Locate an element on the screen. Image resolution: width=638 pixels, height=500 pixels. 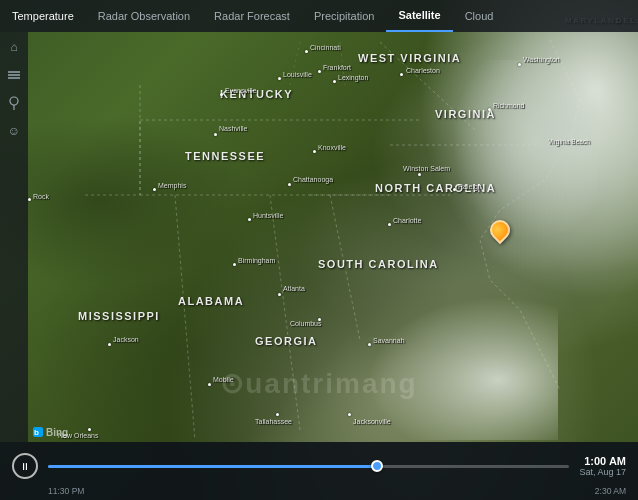
city-dot-nashville is located at coordinates (216, 134).